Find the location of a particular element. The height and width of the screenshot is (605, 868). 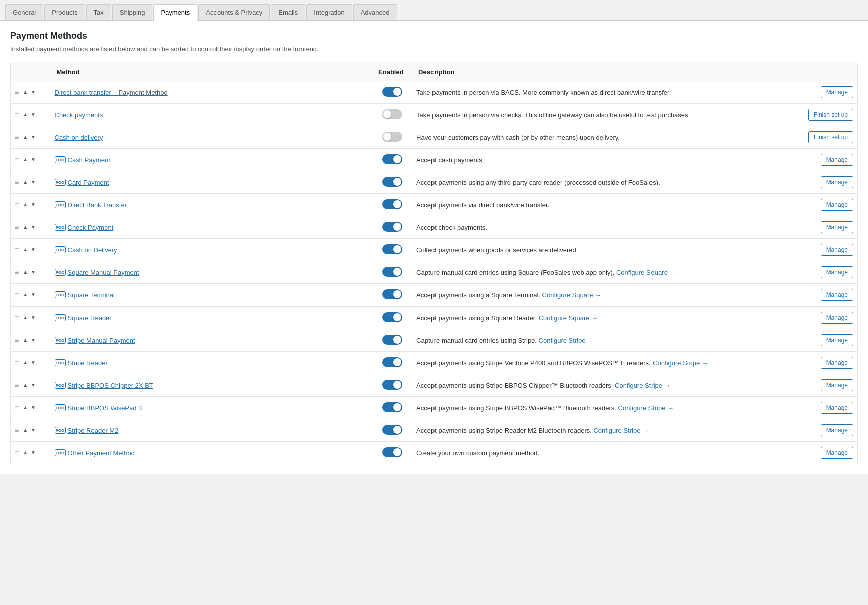

method-name-link: Check Payment is located at coordinates (91, 227).